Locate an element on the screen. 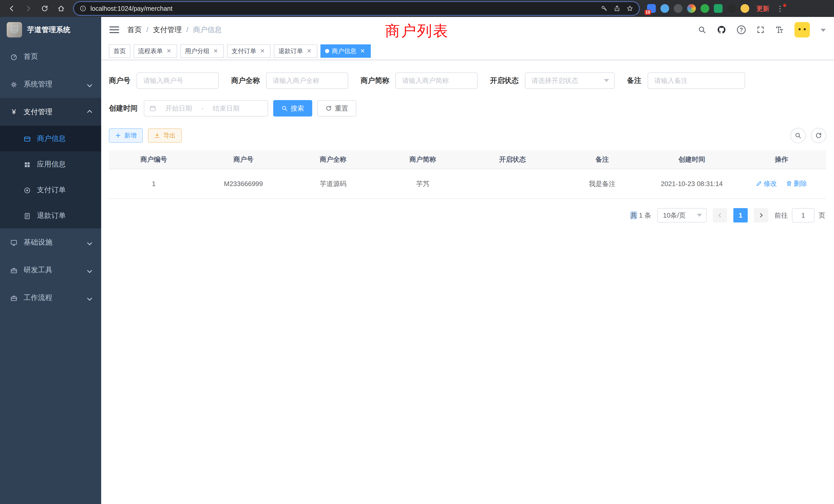 This screenshot has width=834, height=504. sidebar-item-system-management: 系统管理 is located at coordinates (51, 84).